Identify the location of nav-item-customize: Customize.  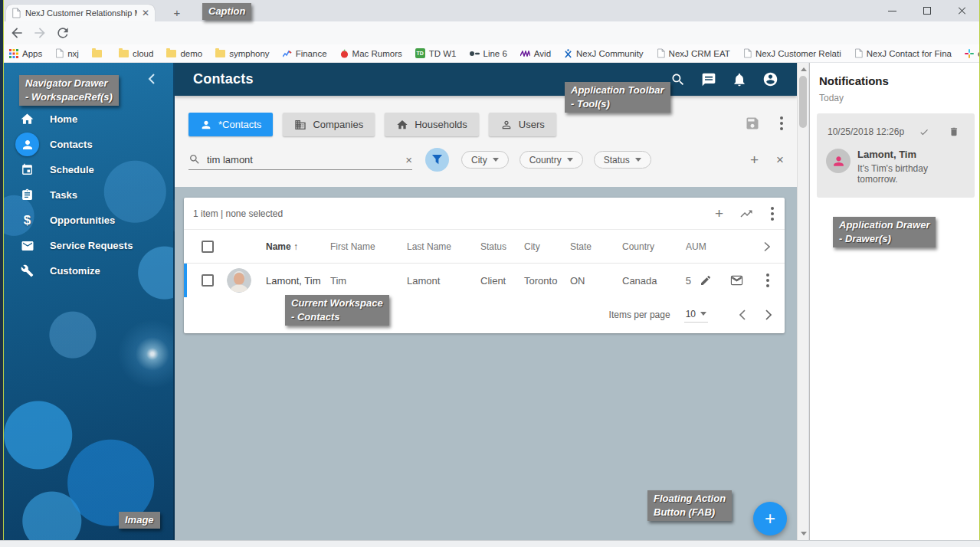
(87, 271).